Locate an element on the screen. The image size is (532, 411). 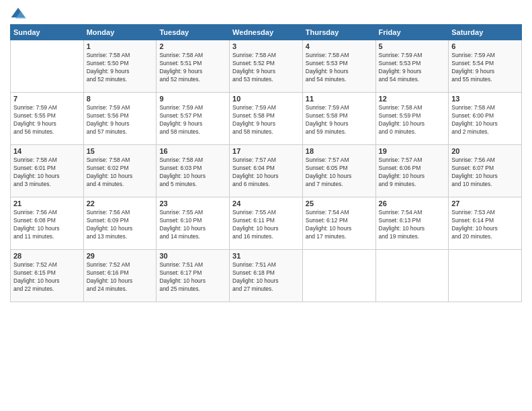
day-info: Sunrise: 7:57 AMSunset: 6:04 PMDaylight:… is located at coordinates (266, 173).